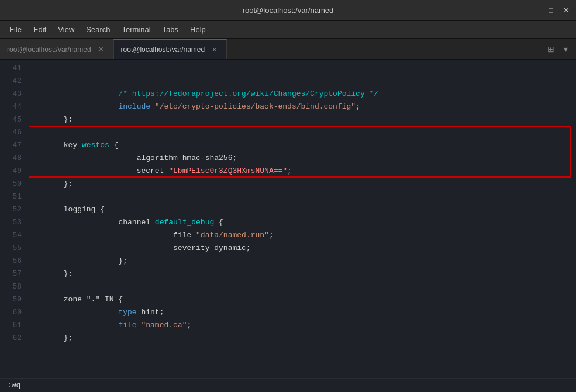 The width and height of the screenshot is (576, 392). What do you see at coordinates (306, 300) in the screenshot?
I see `code-line-59: type hint;` at bounding box center [306, 300].